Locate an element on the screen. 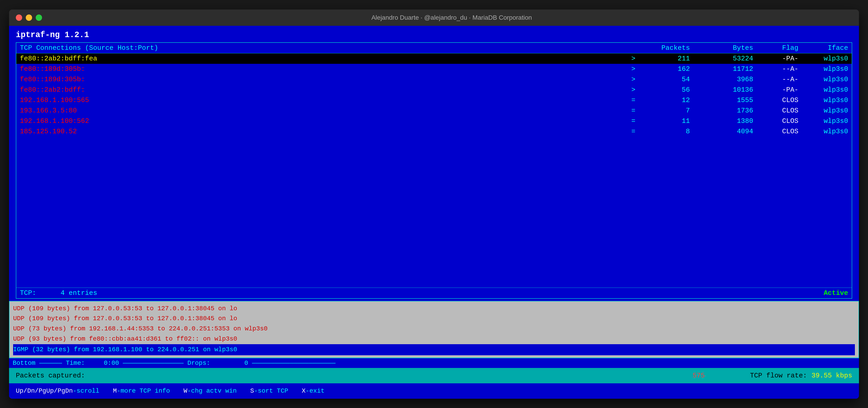 Image resolution: width=868 pixels, height=408 pixels. packets-value: 575 is located at coordinates (699, 376).